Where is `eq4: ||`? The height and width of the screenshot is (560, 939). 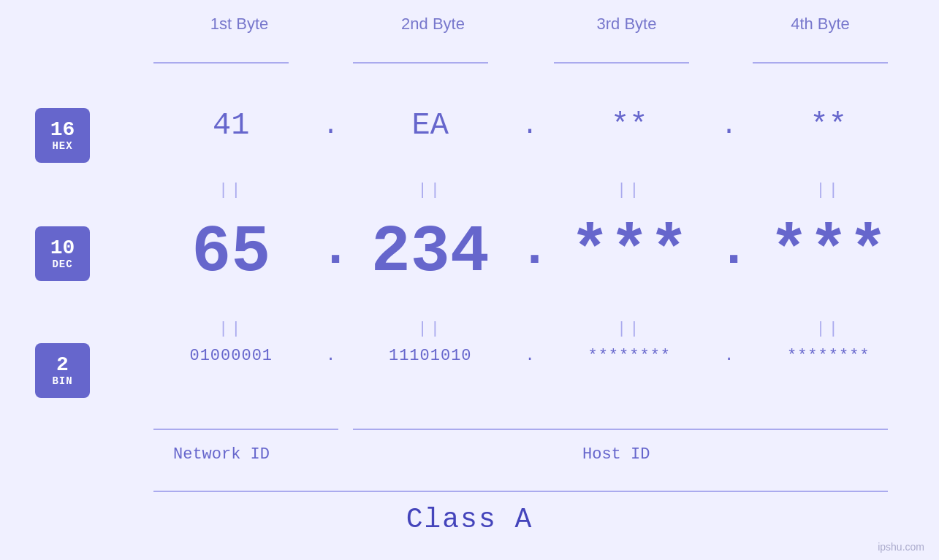 eq4: || is located at coordinates (829, 190).